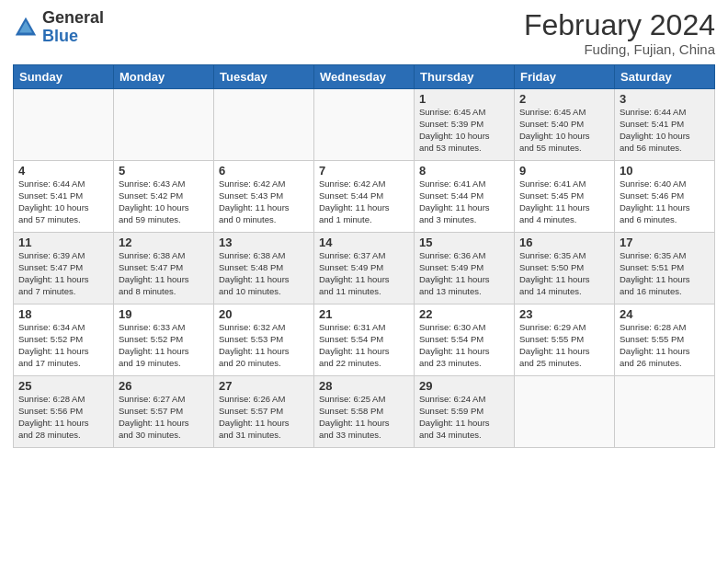 Image resolution: width=728 pixels, height=563 pixels. What do you see at coordinates (620, 26) in the screenshot?
I see `month-year-title: February 2024` at bounding box center [620, 26].